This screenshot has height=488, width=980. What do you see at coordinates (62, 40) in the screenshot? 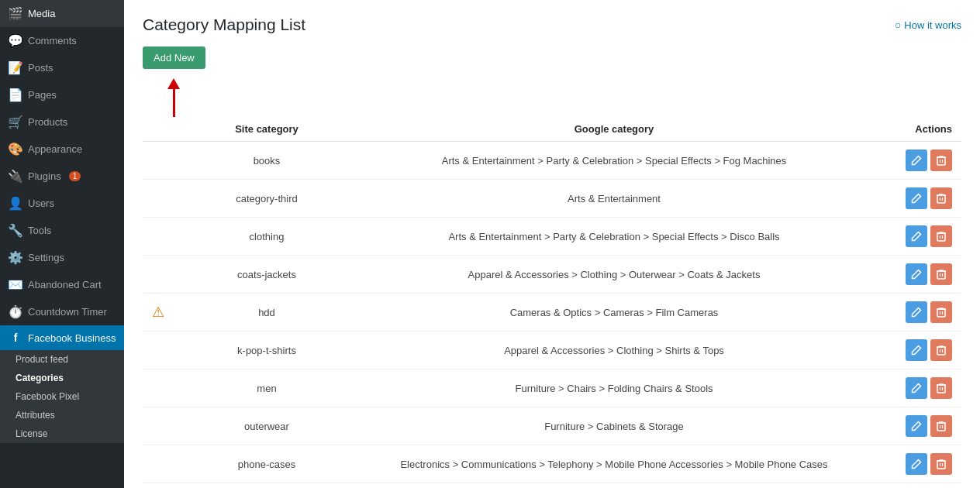
I see `sidebar-item-comments: 💬 Comments` at bounding box center [62, 40].